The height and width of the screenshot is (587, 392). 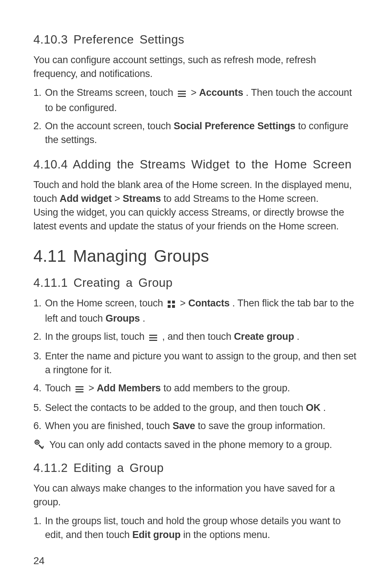 I want to click on list-marker: 4., so click(x=39, y=389).